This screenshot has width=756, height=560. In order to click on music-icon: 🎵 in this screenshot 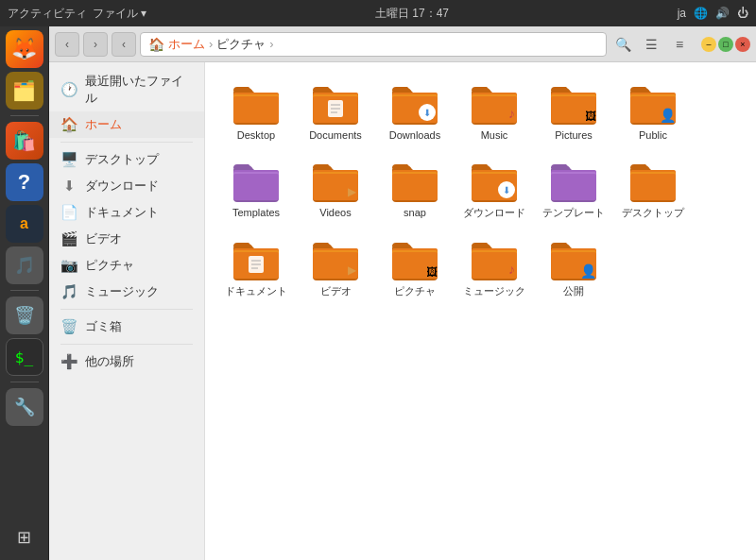, I will do `click(69, 292)`.